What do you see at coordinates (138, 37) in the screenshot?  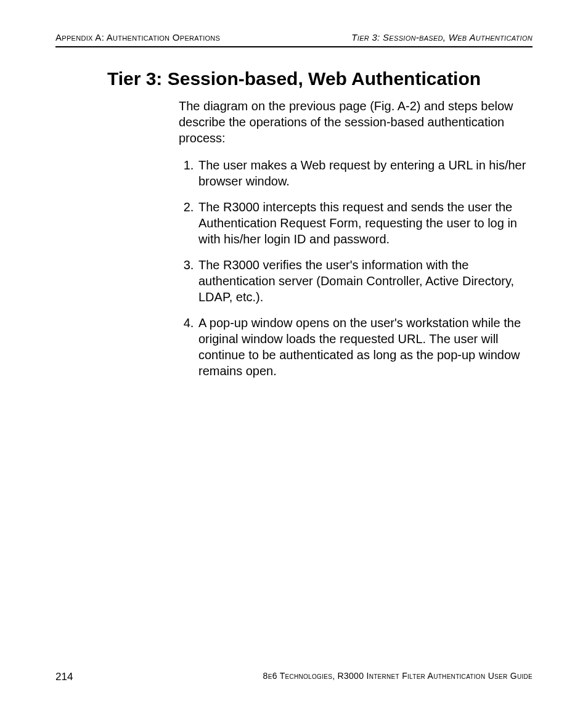 I see `header-left: Appendix A: Authentication Operations` at bounding box center [138, 37].